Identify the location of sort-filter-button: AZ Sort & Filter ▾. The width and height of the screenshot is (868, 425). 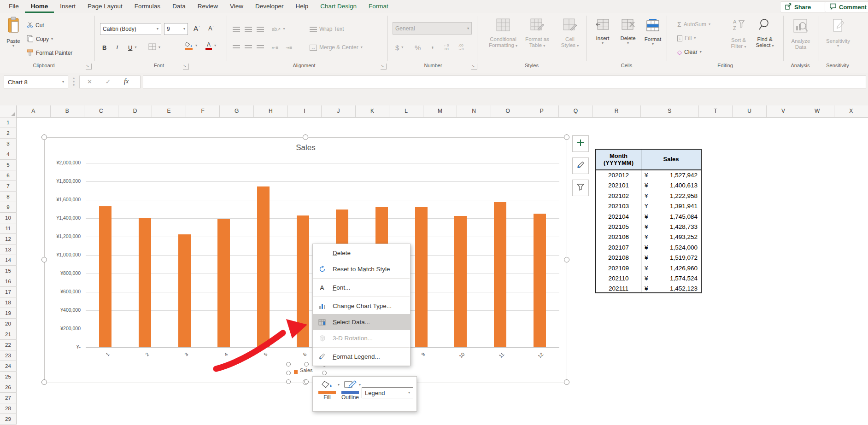
(739, 34).